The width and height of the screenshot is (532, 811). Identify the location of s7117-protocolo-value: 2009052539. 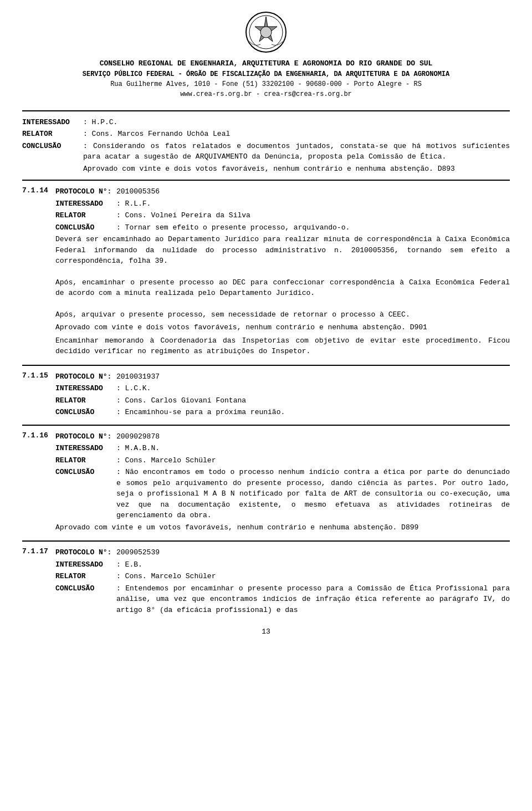
(313, 553).